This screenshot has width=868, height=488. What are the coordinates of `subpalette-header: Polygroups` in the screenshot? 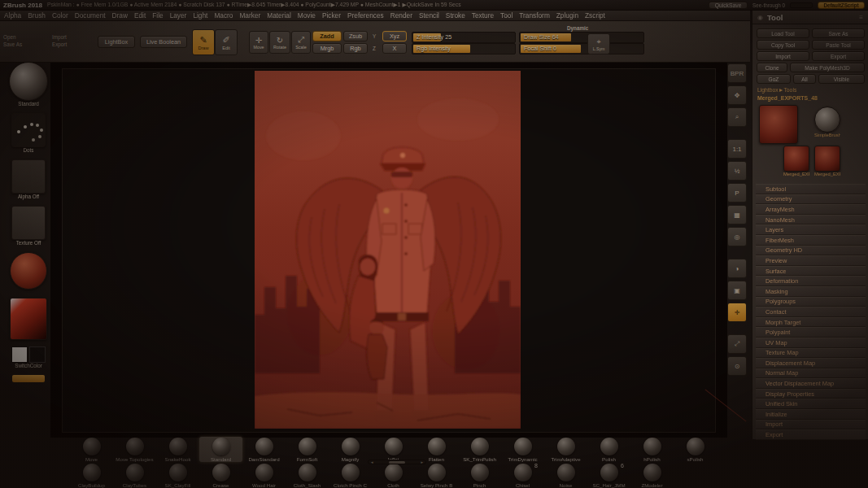 It's located at (810, 303).